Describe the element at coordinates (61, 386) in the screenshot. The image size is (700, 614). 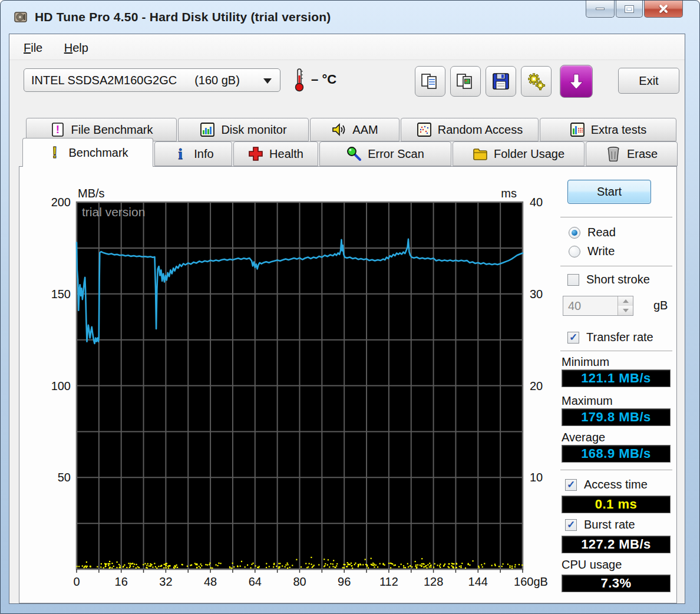
I see `svg-text: 100` at that location.